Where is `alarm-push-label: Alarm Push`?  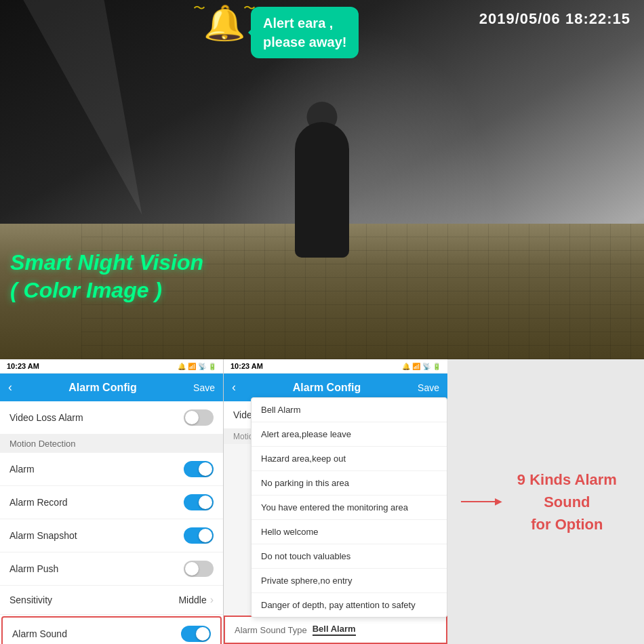 alarm-push-label: Alarm Push is located at coordinates (34, 569).